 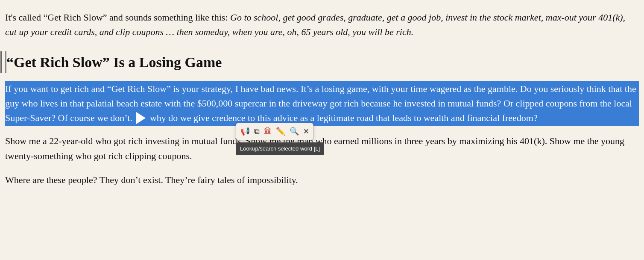 I want to click on intro-paragraph: It's called “Get Rich Slow” and sounds s…, so click(x=322, y=25).